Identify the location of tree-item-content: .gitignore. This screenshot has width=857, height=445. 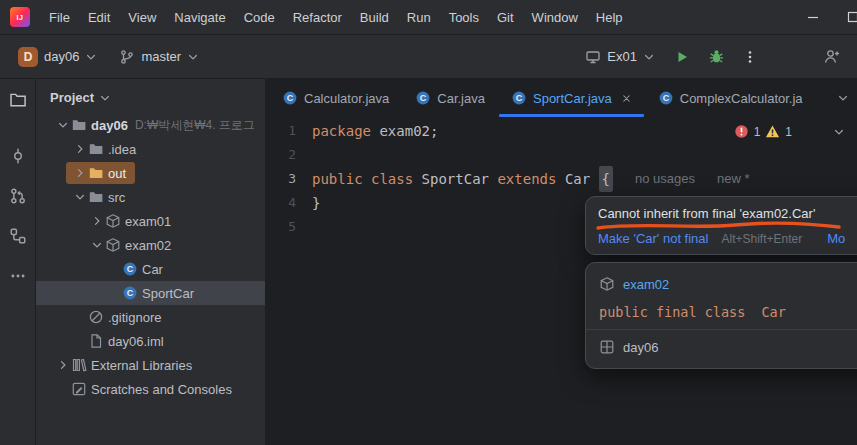
(116, 317).